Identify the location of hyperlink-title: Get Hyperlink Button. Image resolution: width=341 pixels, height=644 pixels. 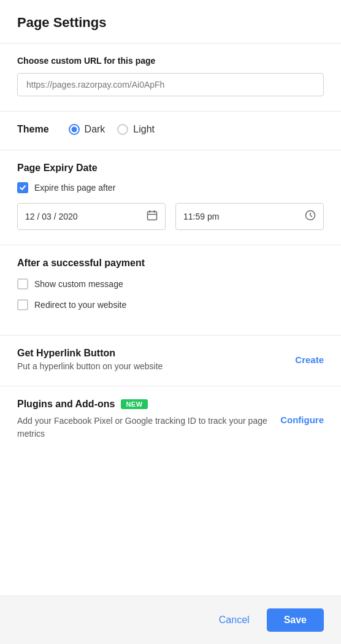
(152, 353).